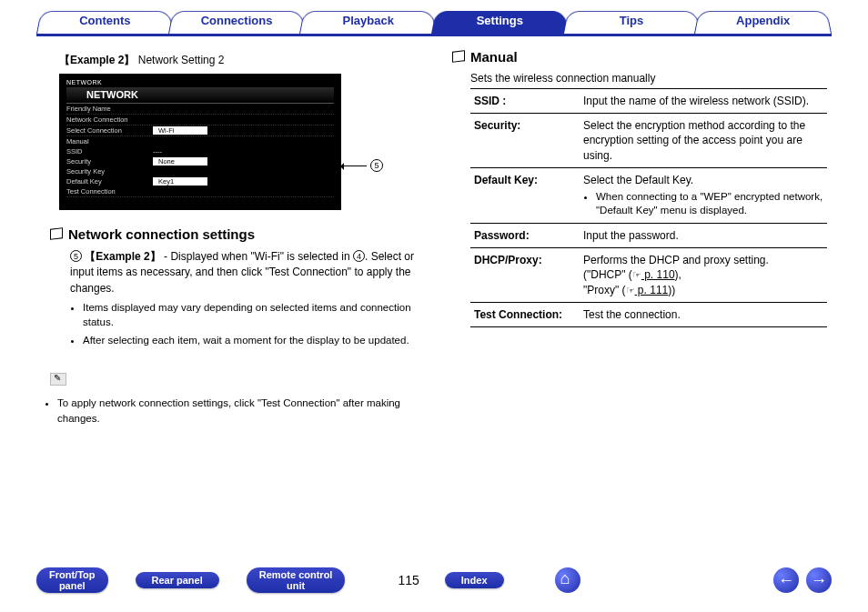 Image resolution: width=868 pixels, height=612 pixels. Describe the element at coordinates (242, 60) in the screenshot. I see `example-label: 【Example 2】 Network Setting 2` at that location.